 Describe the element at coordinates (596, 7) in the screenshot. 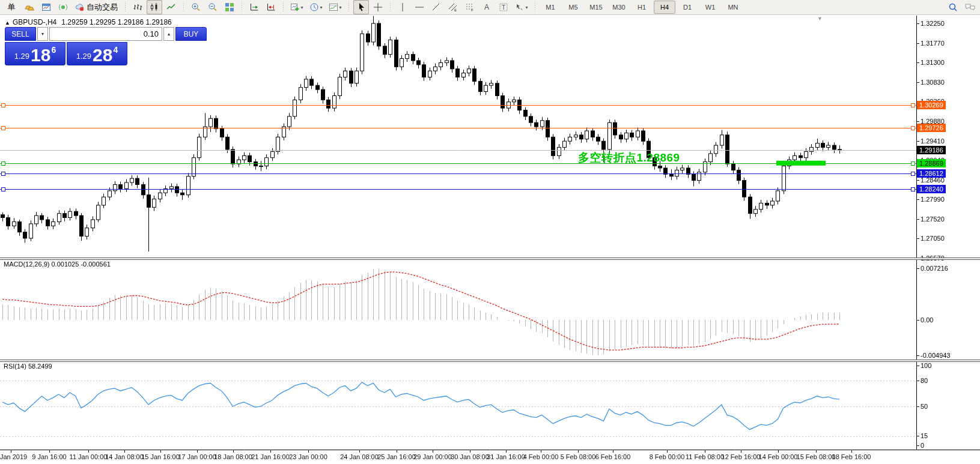

I see `timeframe-m15-button: M15` at that location.